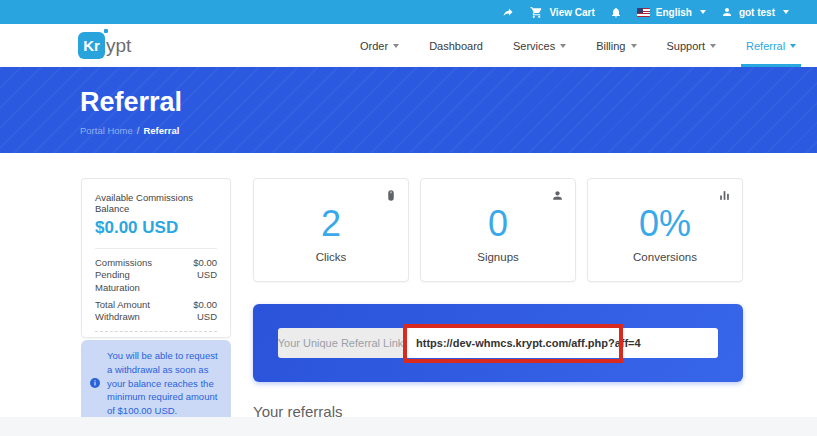  Describe the element at coordinates (686, 46) in the screenshot. I see `nav-label: Support` at that location.